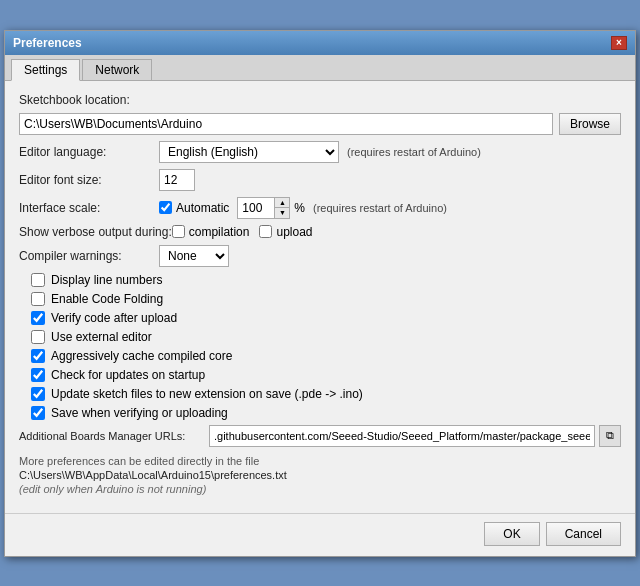 The height and width of the screenshot is (586, 640). What do you see at coordinates (177, 180) in the screenshot?
I see `font-size-input` at bounding box center [177, 180].